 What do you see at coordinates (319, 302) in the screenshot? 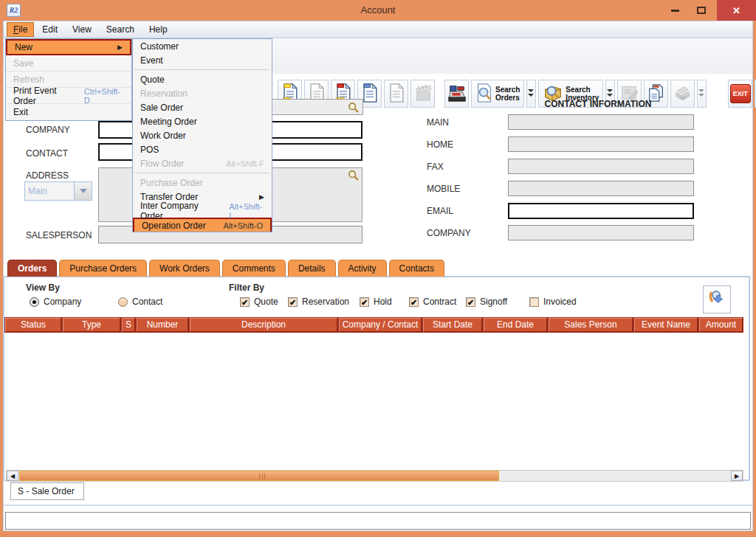
I see `checkbox-reservation: Reservation` at bounding box center [319, 302].